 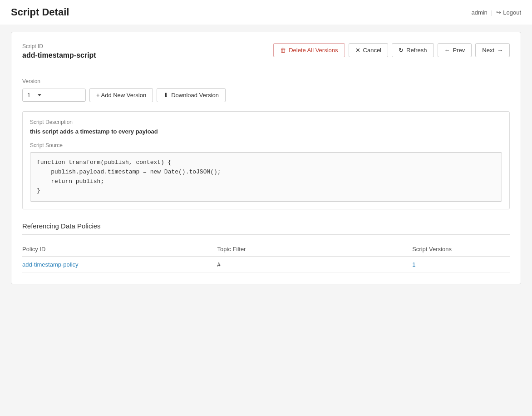 I want to click on download-version-button: ⬇ Download Version, so click(x=191, y=95).